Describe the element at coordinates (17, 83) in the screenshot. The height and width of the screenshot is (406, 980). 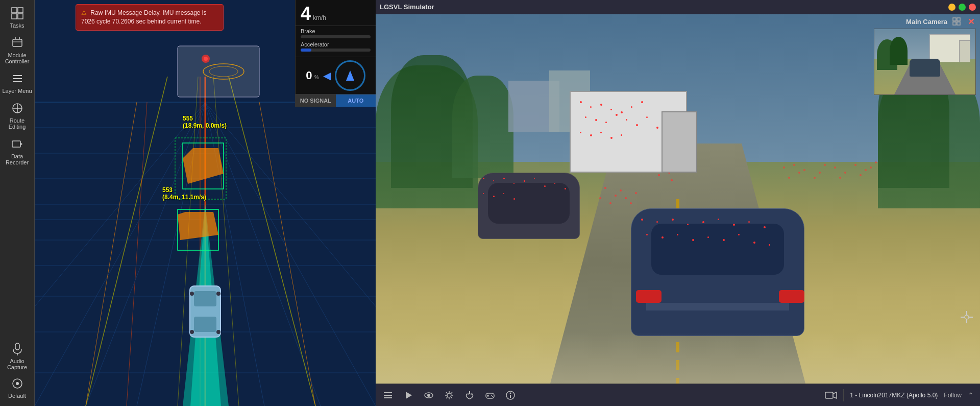
I see `sidebar-item-layer-menu: Layer Menu` at that location.